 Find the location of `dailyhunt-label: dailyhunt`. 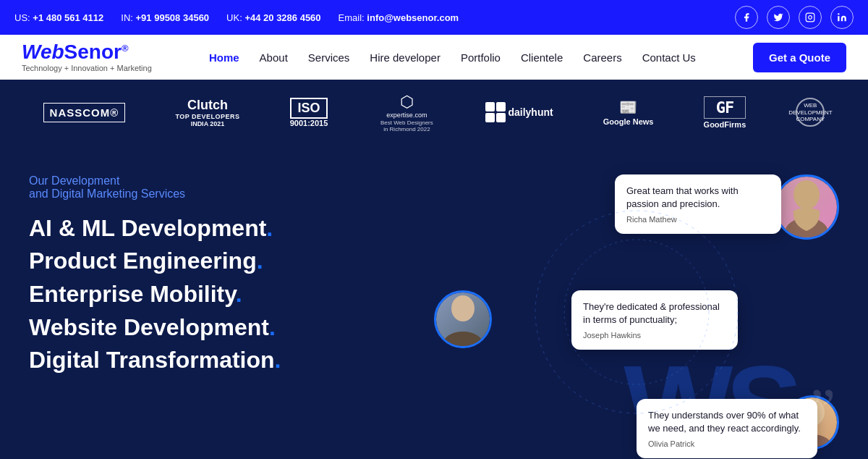

dailyhunt-label: dailyhunt is located at coordinates (530, 112).